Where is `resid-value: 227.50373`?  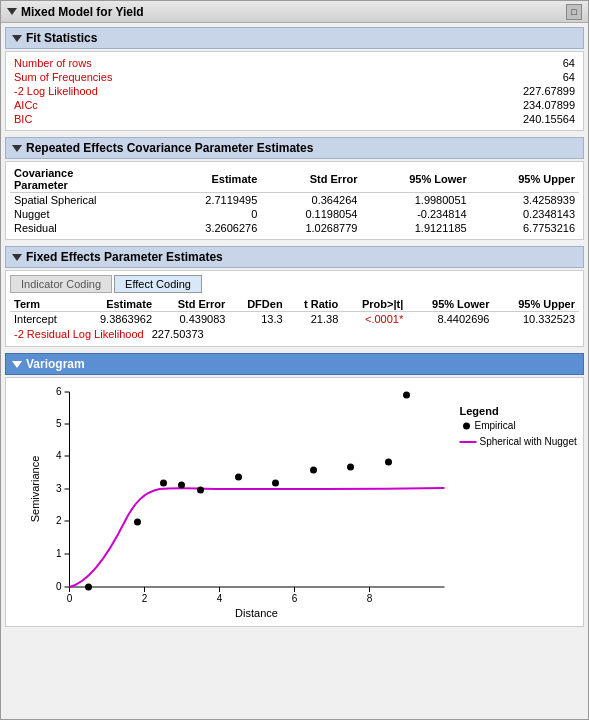
resid-value: 227.50373 is located at coordinates (178, 334).